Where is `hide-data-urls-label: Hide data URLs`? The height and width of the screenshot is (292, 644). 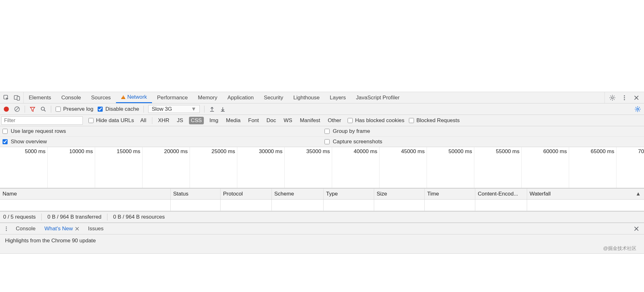 hide-data-urls-label: Hide data URLs is located at coordinates (115, 121).